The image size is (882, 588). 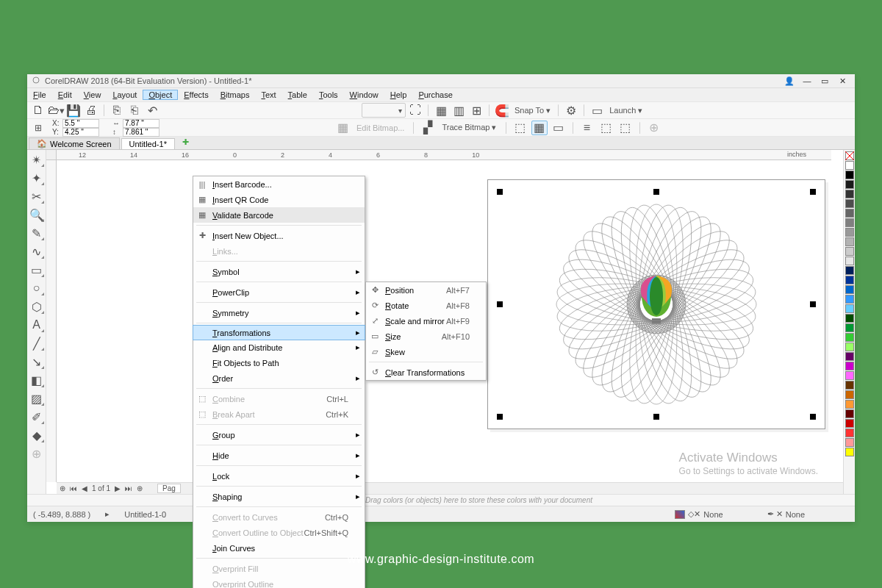 What do you see at coordinates (37, 270) in the screenshot?
I see `rectangle-tool: ▭` at bounding box center [37, 270].